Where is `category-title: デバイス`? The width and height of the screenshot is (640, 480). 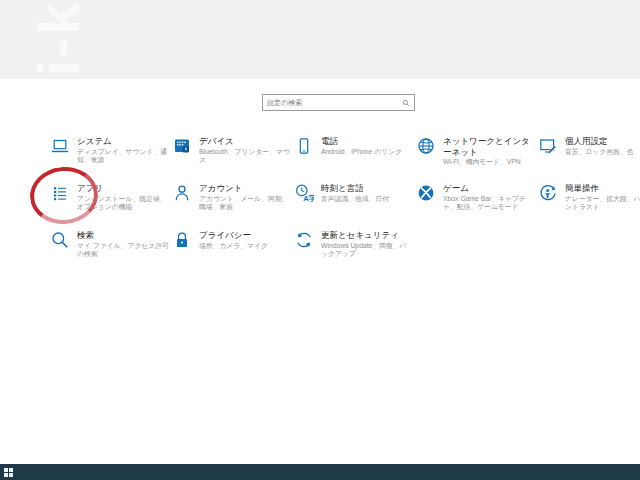
category-title: デバイス is located at coordinates (245, 142).